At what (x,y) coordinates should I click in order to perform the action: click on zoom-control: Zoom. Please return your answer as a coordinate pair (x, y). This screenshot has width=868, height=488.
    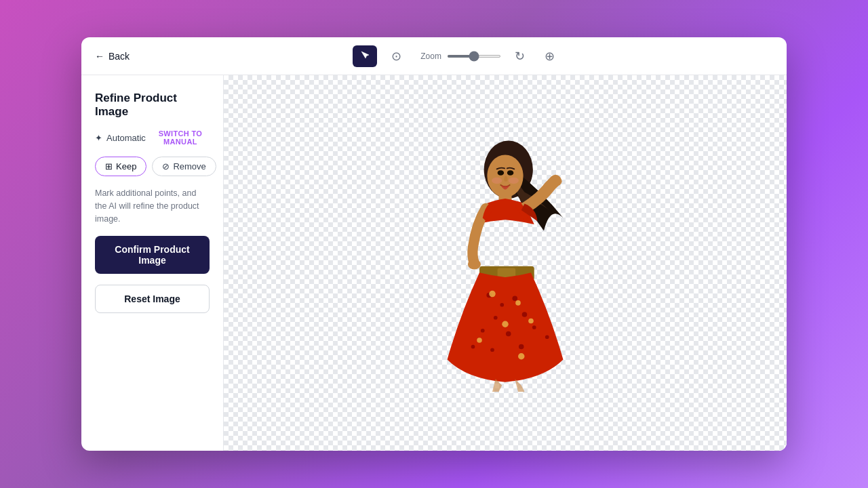
    Looking at the image, I should click on (461, 56).